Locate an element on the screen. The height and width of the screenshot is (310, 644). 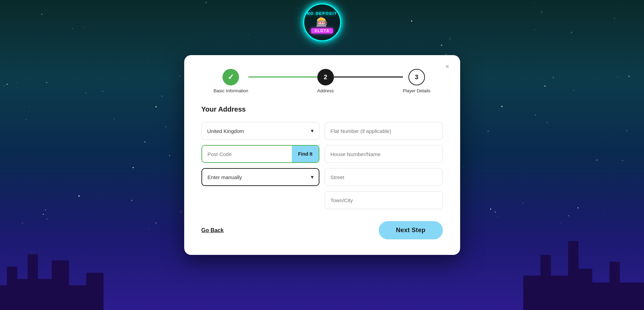
next-step-button: Next Step is located at coordinates (411, 230).